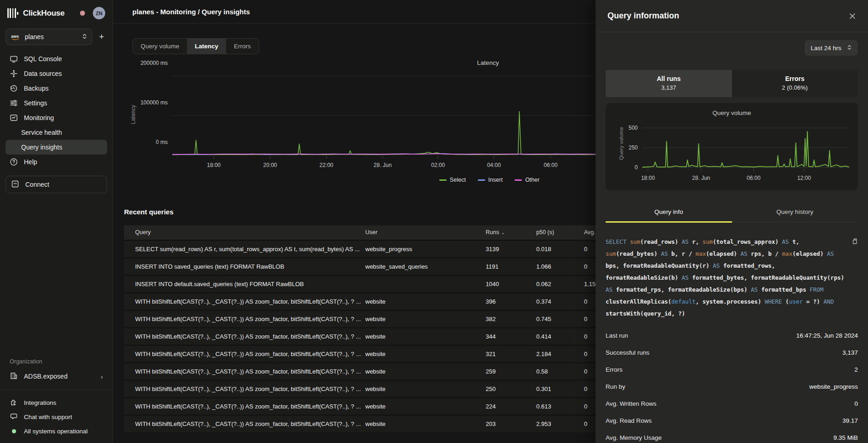 Image resolution: width=868 pixels, height=443 pixels. I want to click on status-ok-icon, so click(14, 431).